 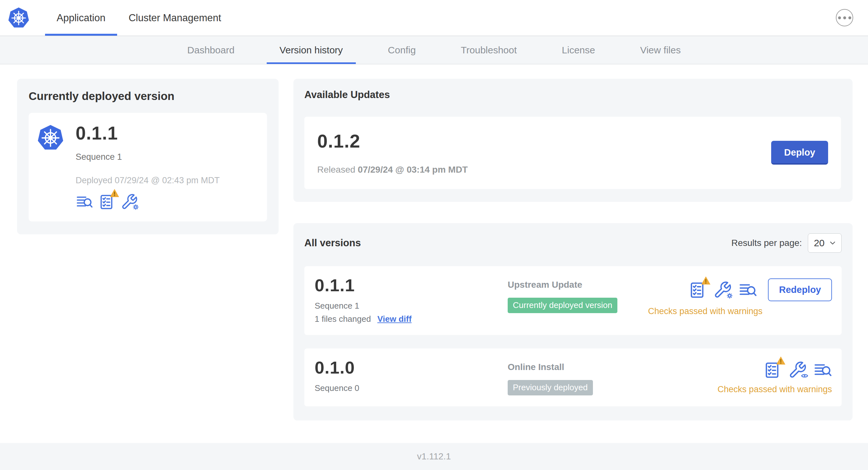 What do you see at coordinates (148, 167) in the screenshot?
I see `current-version-panel: 0.1.1 Sequence 1 Deployed 07/29/24 @ 02:…` at bounding box center [148, 167].